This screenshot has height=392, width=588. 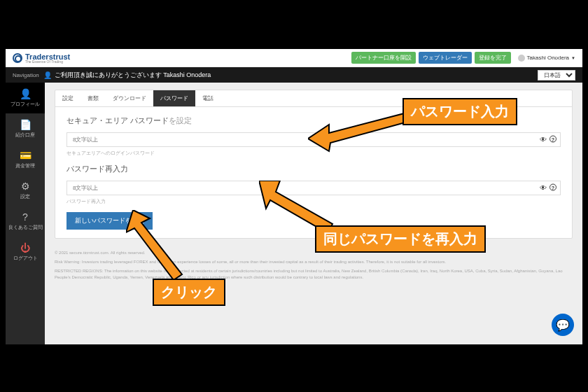 What do you see at coordinates (314, 169) in the screenshot?
I see `confirm-title: パスワード再入力` at bounding box center [314, 169].